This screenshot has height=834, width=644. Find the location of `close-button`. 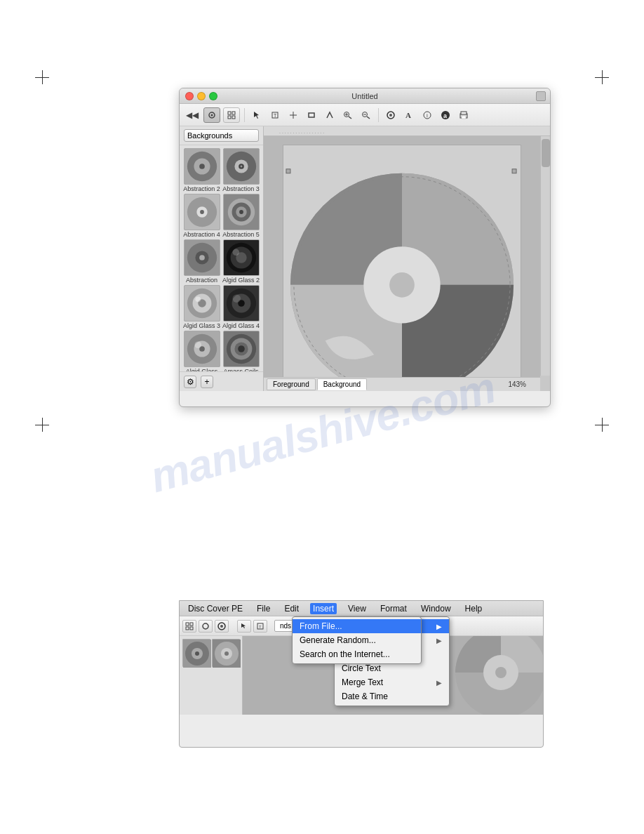

close-button is located at coordinates (189, 96).